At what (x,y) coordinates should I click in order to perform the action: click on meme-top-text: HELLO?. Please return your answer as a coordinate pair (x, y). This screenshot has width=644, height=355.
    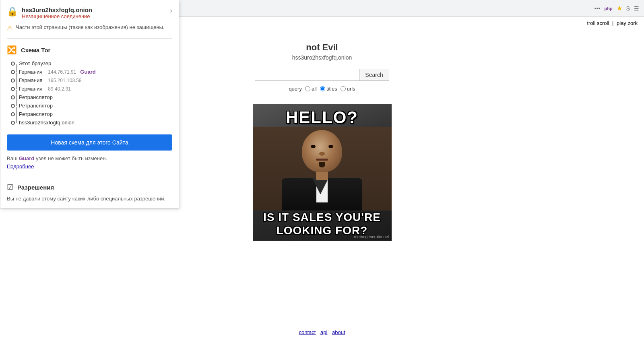
    Looking at the image, I should click on (322, 116).